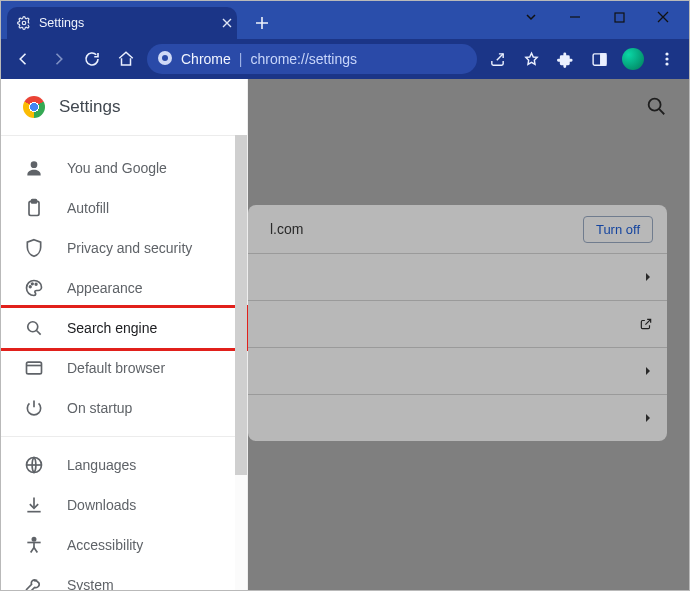  I want to click on sidebar-item-you-and-google: You and Google, so click(124, 168).